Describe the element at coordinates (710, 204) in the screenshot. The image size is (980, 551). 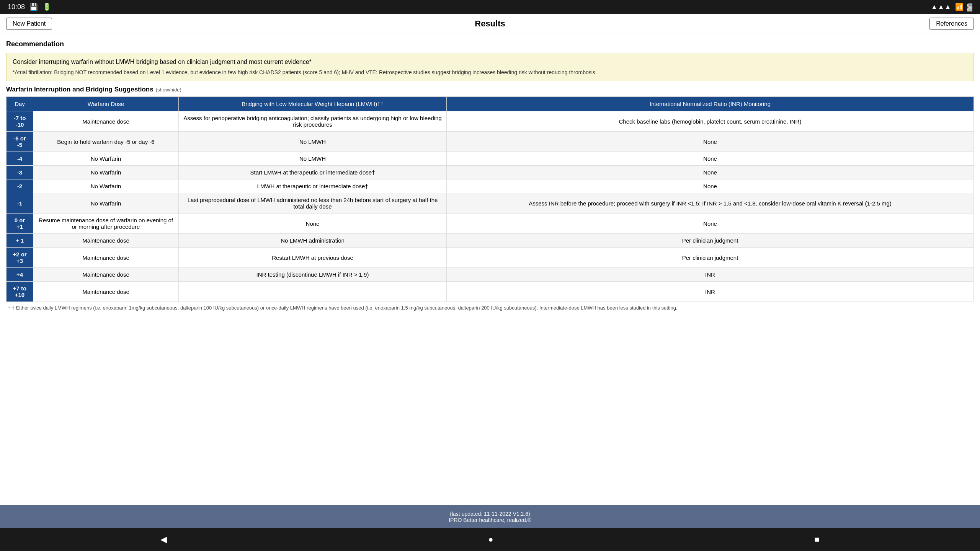
I see `inr-cell: Assess INR before the procedure; proceed…` at that location.